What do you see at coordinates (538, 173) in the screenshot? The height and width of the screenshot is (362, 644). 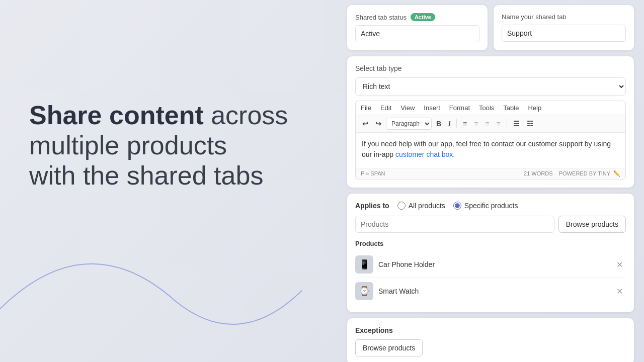 I see `editor-word-count: 21 WORDS` at bounding box center [538, 173].